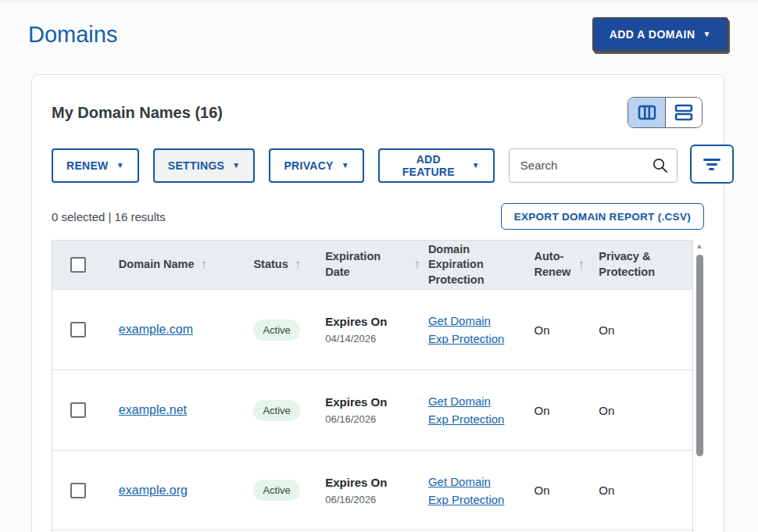  Describe the element at coordinates (156, 330) in the screenshot. I see `domain-link: example.com` at that location.